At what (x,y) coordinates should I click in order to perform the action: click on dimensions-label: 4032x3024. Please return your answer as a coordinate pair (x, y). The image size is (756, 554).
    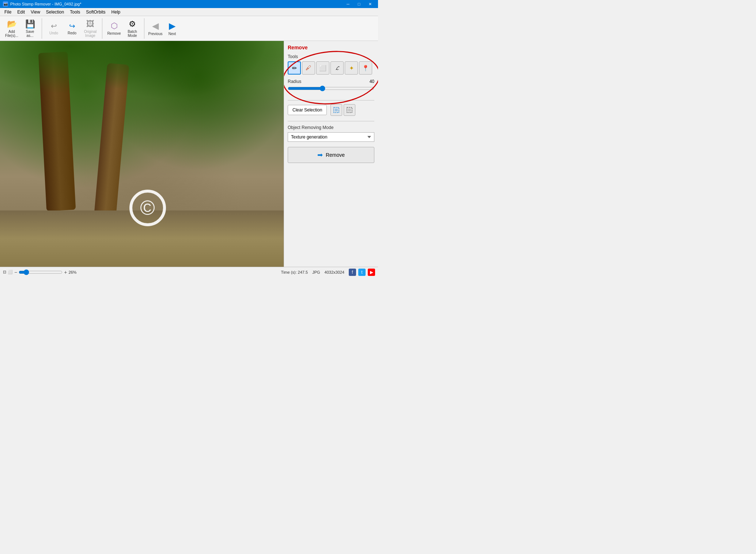
    Looking at the image, I should click on (334, 272).